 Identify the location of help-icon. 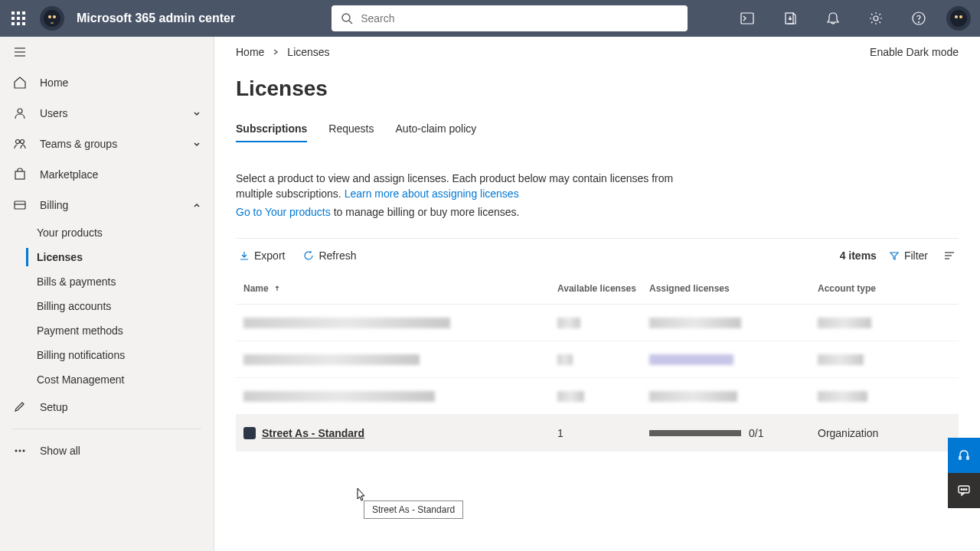
(919, 18).